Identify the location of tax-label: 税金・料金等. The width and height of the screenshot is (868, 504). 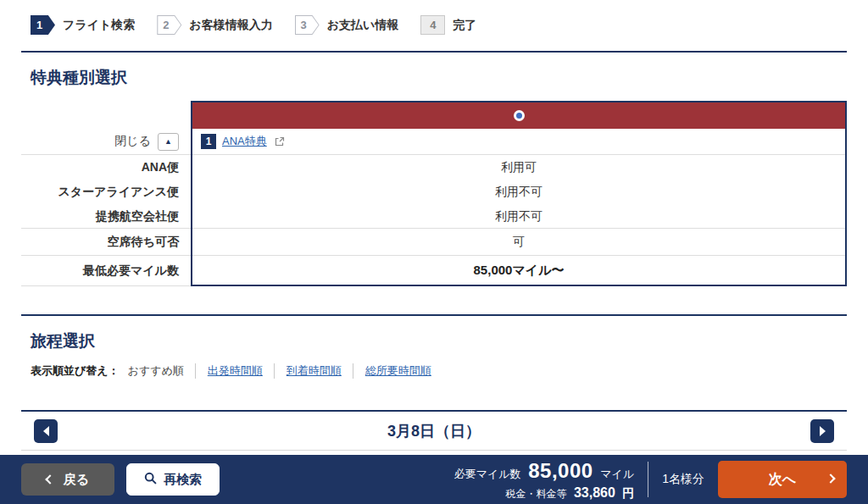
(537, 494).